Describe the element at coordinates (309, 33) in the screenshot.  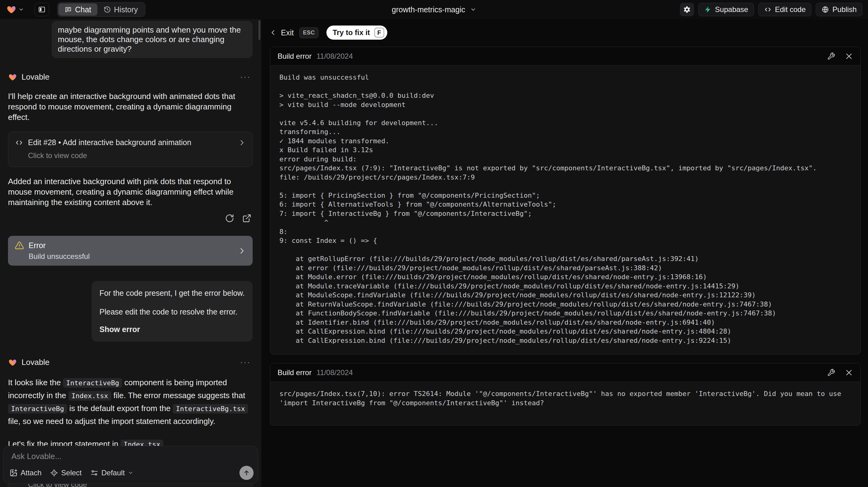
I see `esc-key-badge: ESC` at that location.